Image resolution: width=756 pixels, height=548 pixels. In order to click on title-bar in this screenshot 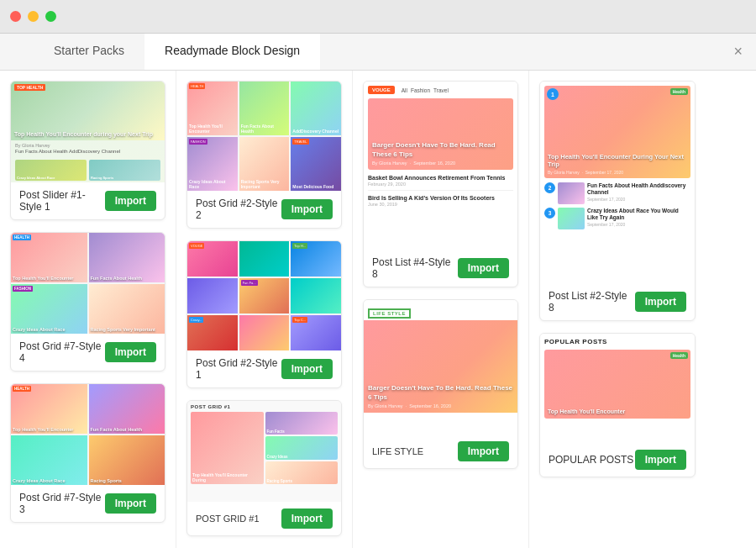, I will do `click(378, 17)`.